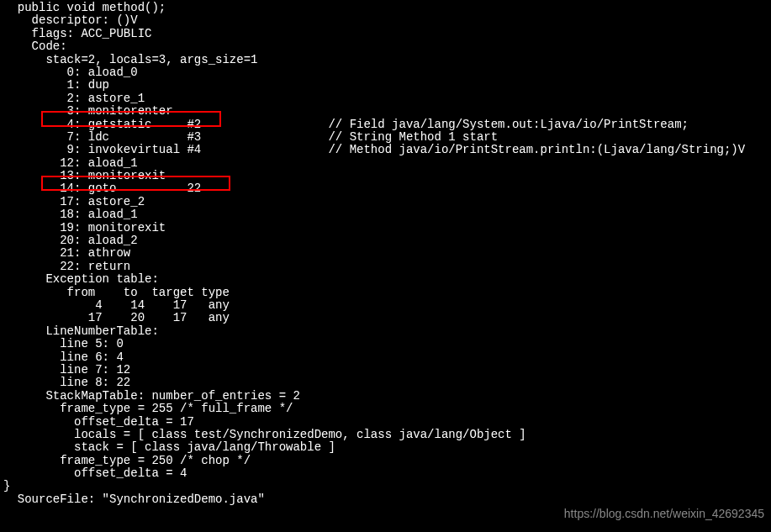  Describe the element at coordinates (385, 163) in the screenshot. I see `code-line: 12: aload_1` at that location.